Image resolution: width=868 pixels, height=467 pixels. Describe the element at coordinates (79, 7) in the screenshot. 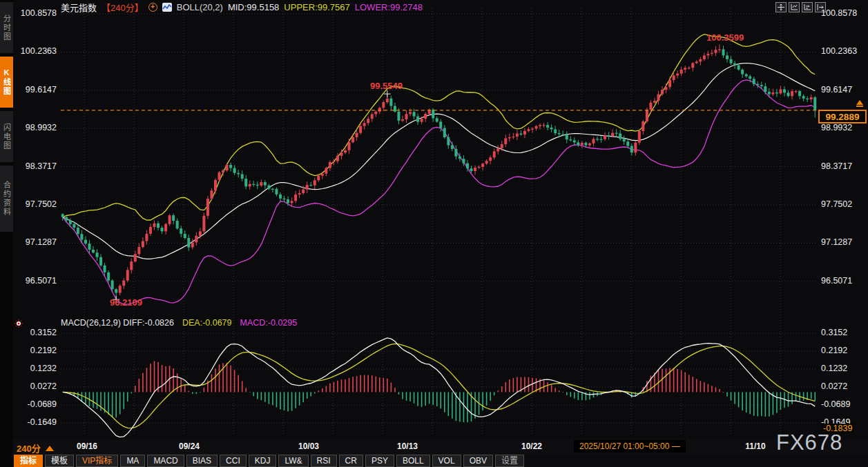

I see `instrument-title: 美元指数` at that location.